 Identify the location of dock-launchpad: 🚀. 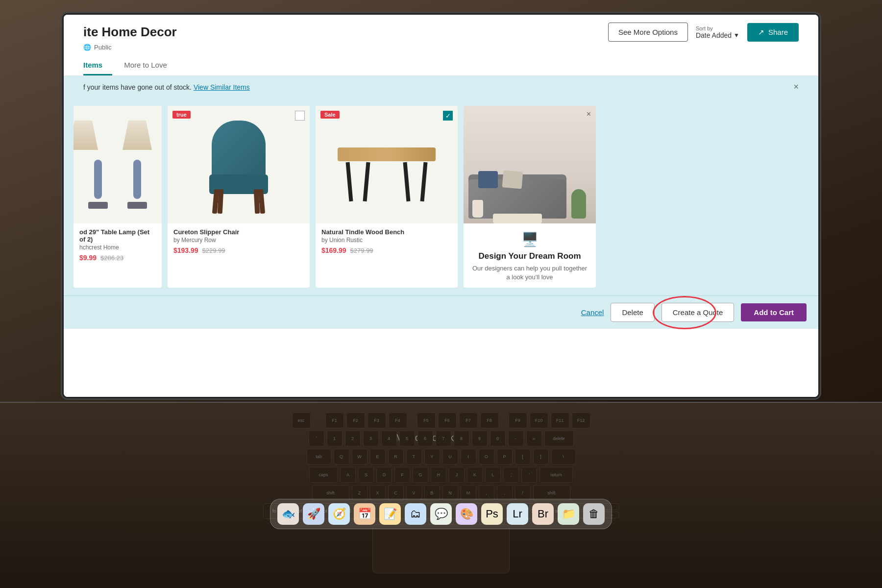
(314, 514).